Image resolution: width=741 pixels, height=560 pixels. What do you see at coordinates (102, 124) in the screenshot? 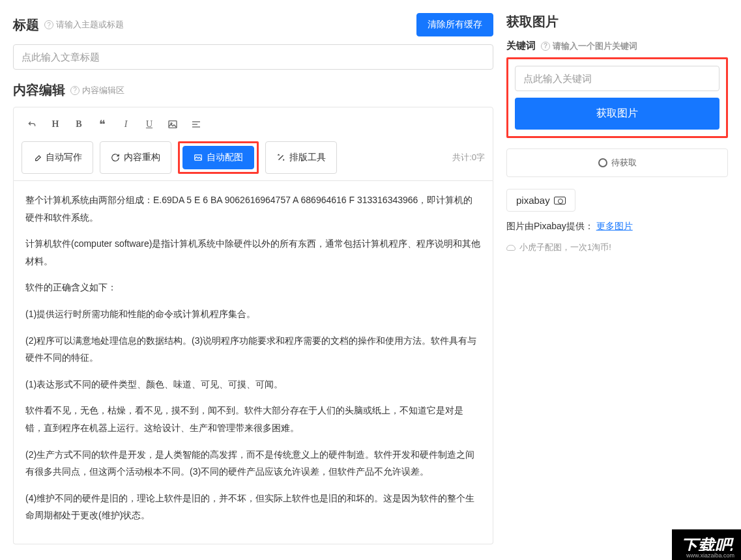
I see `quote-icon: ❝` at bounding box center [102, 124].